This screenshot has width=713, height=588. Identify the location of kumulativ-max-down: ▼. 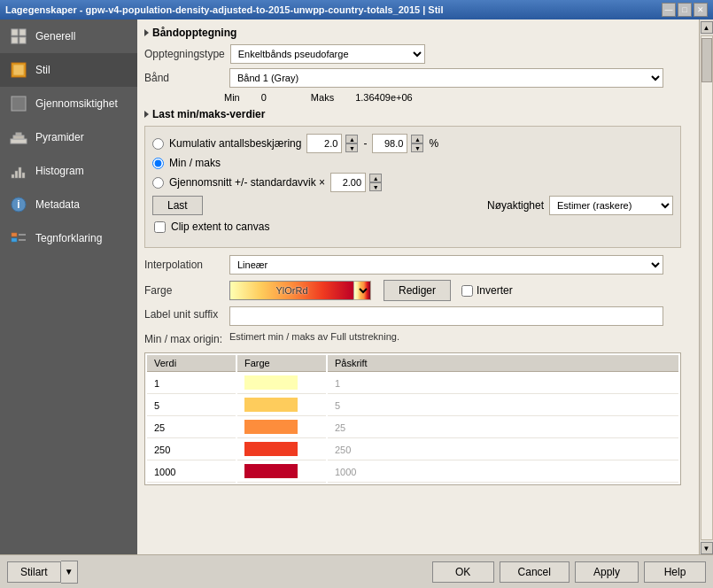
(417, 148).